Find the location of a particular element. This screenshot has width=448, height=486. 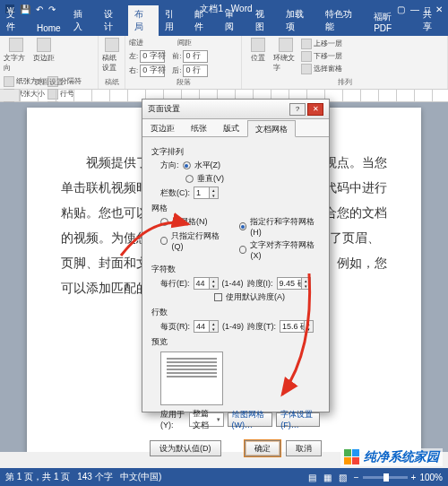

radio-align-grid is located at coordinates (243, 249).